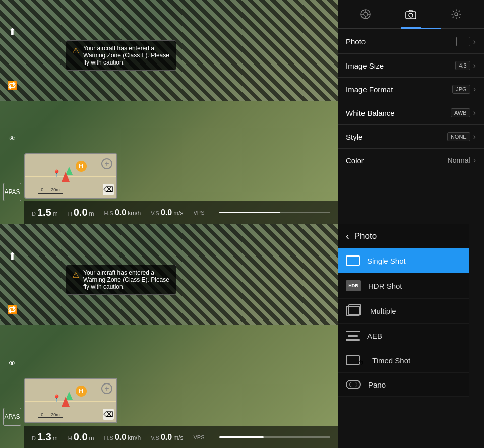  I want to click on height-display-top: H 0.0 m, so click(81, 213).